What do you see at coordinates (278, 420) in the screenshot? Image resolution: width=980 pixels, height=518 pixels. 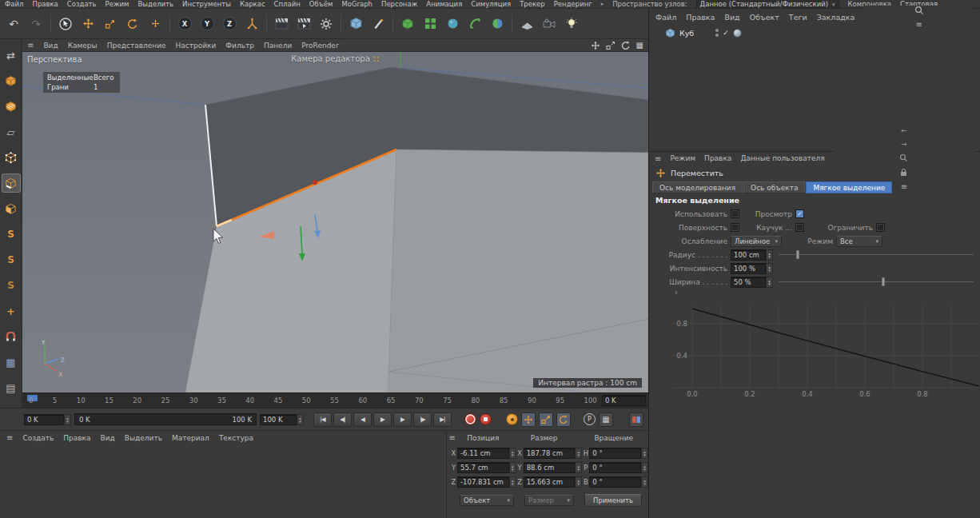 I see `end-frame-field: 100 K` at bounding box center [278, 420].